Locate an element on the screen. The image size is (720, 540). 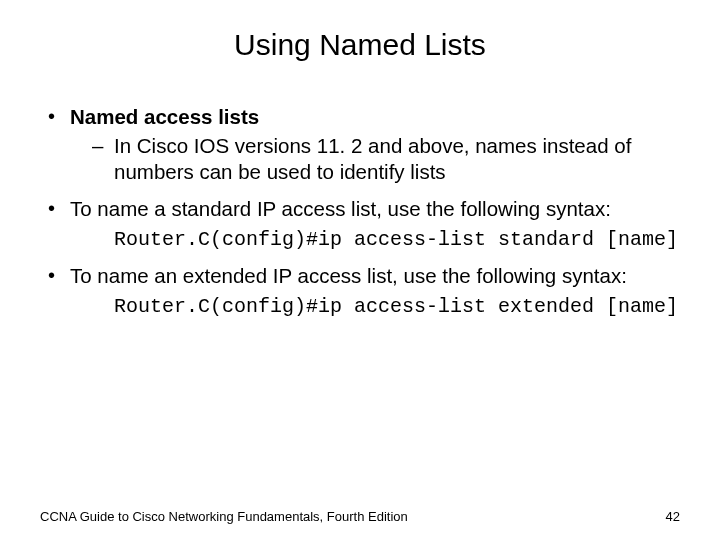
bullet-text-bold: Named access lists is located at coordinates (164, 116).